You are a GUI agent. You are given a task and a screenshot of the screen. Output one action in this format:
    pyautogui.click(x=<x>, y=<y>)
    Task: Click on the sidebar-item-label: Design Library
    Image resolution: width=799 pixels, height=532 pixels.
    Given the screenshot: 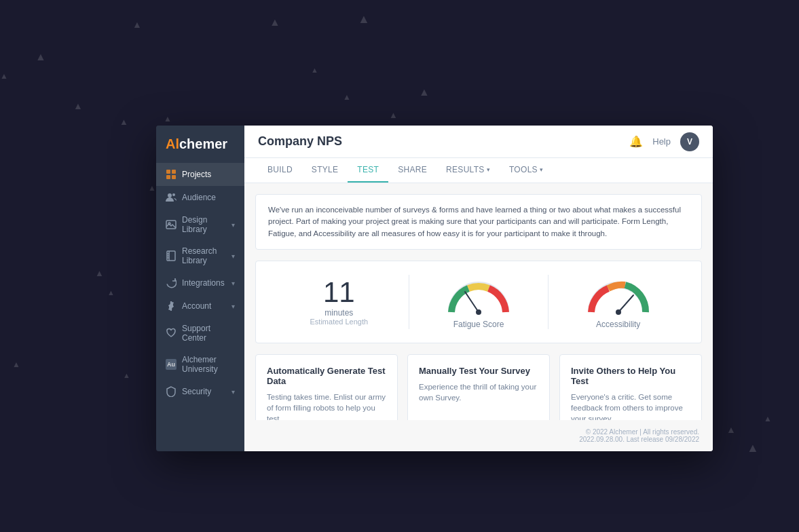 What is the action you would take?
    pyautogui.click(x=204, y=225)
    